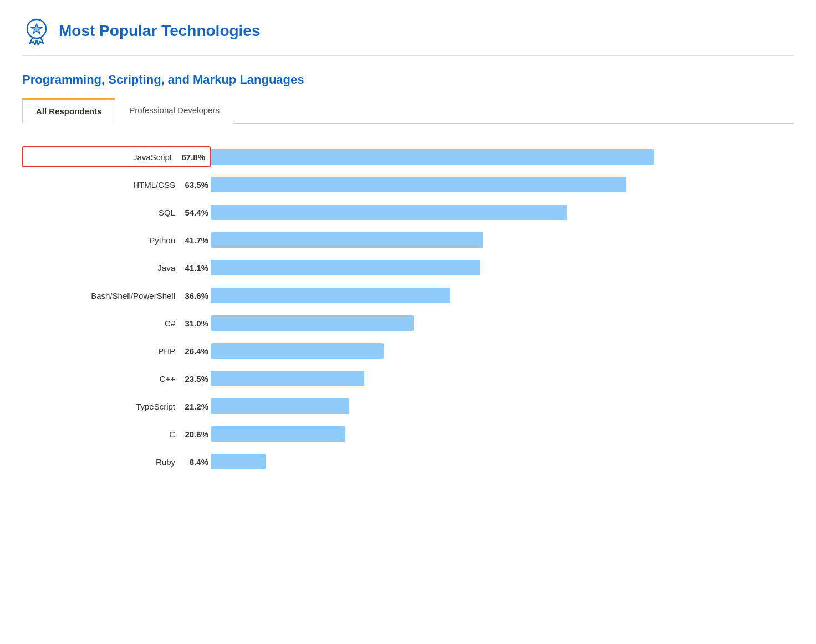  What do you see at coordinates (408, 406) in the screenshot?
I see `chart-row: TypeScript21.2%` at bounding box center [408, 406].